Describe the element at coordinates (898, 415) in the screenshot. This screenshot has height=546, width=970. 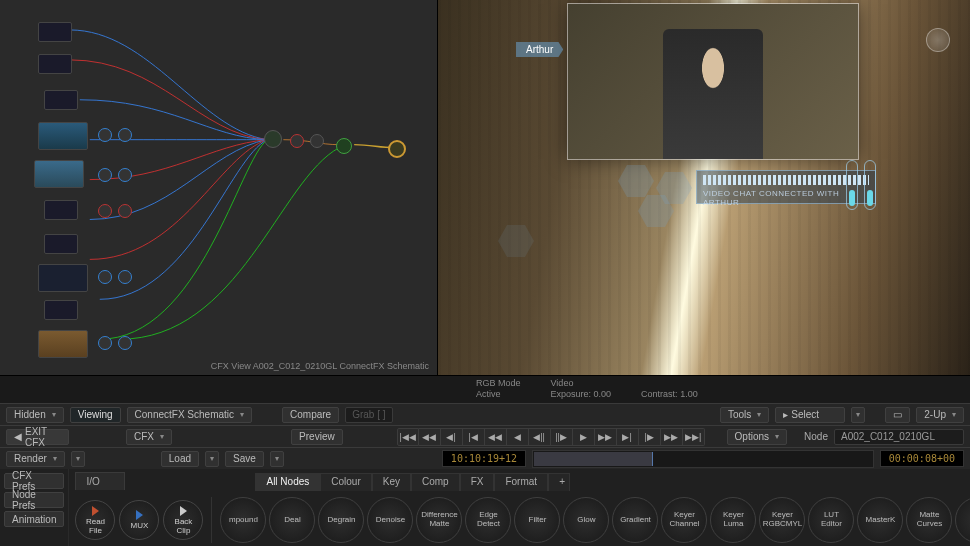
I see `layout-icon-button: ▭` at that location.